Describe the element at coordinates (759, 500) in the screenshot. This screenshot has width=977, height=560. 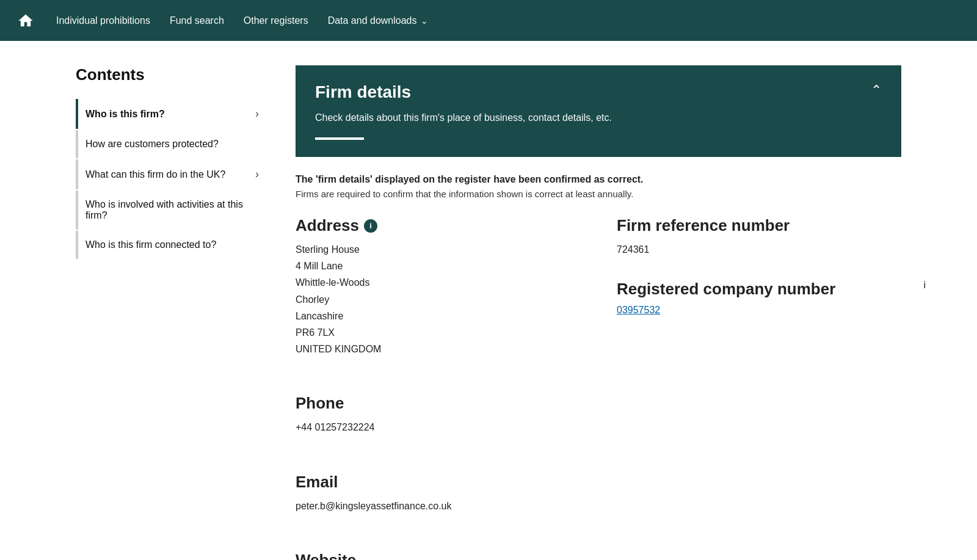
I see `email-row-right` at that location.